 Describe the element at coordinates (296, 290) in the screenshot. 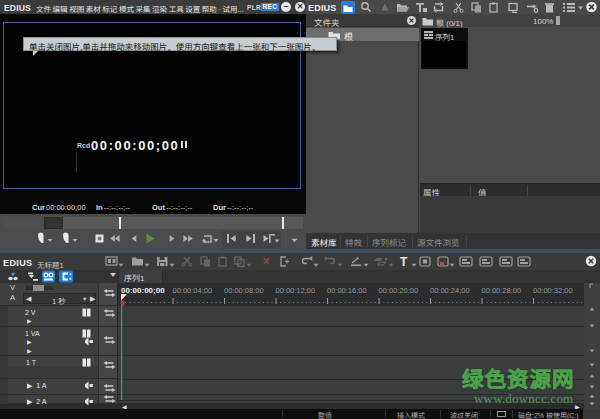

I see `svg-text: 00:00:12;00` at that location.